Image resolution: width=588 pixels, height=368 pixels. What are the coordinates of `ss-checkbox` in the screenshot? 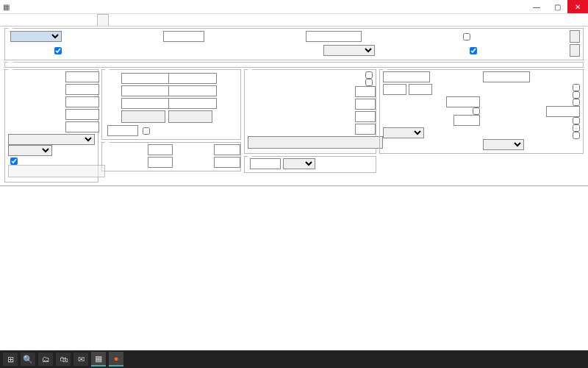 It's located at (576, 135).